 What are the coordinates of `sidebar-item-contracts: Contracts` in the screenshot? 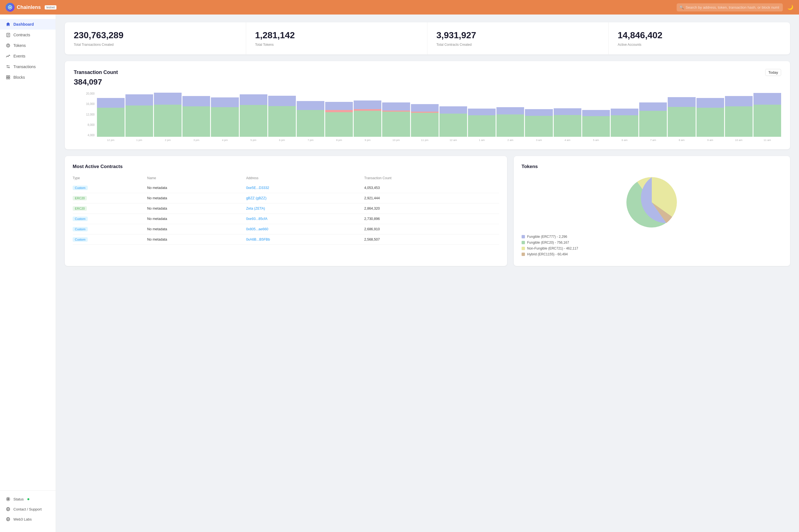 It's located at (28, 35).